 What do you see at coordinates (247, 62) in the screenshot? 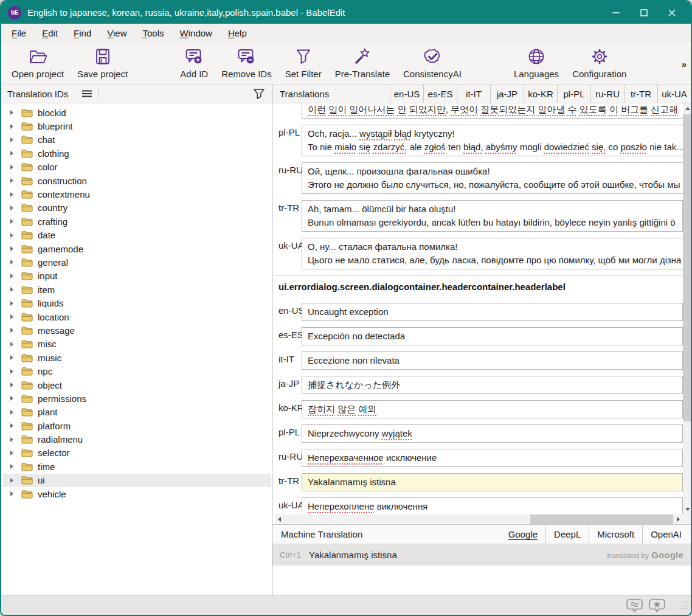
I see `remove-ids-button: Remove IDs` at bounding box center [247, 62].